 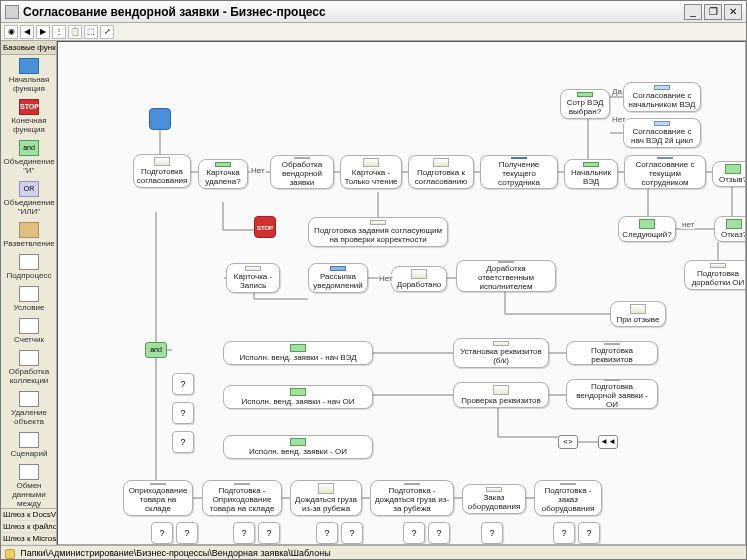 I want to click on sub-node-1: ?, so click(x=183, y=413).